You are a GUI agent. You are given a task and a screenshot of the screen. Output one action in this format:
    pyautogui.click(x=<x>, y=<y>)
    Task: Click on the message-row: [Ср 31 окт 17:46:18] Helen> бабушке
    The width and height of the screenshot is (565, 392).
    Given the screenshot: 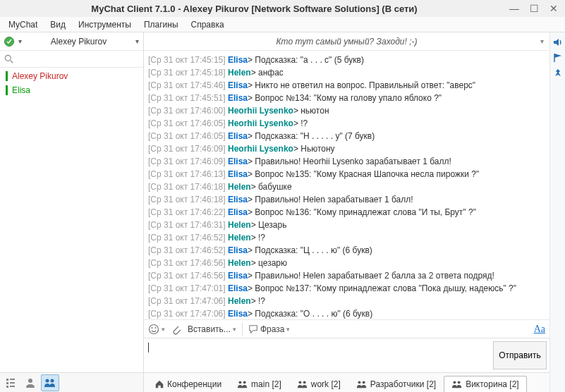 What is the action you would take?
    pyautogui.click(x=347, y=187)
    